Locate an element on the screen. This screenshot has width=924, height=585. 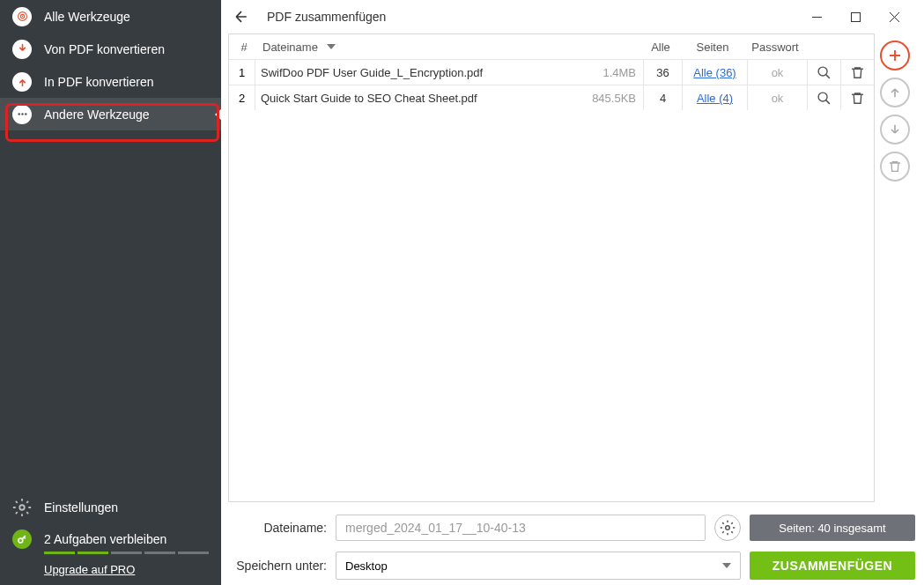
nav-label: Alle Werkzeuge is located at coordinates (87, 17).